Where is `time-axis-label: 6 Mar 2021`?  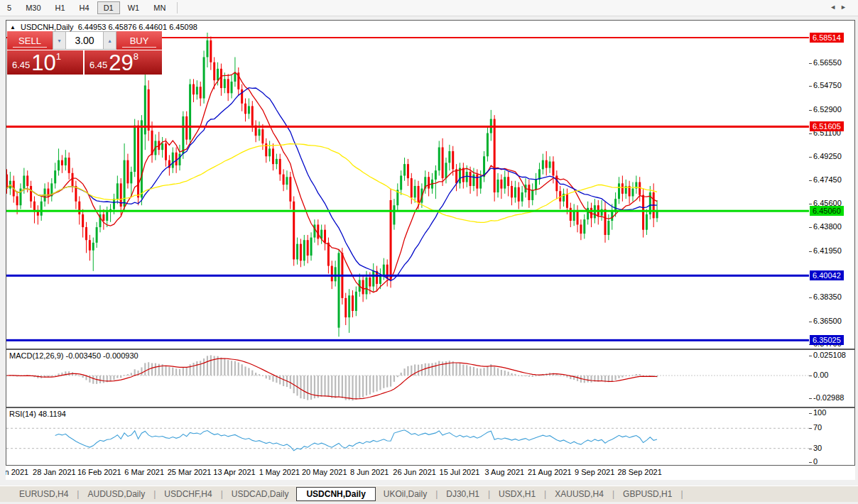
time-axis-label: 6 Mar 2021 is located at coordinates (144, 472).